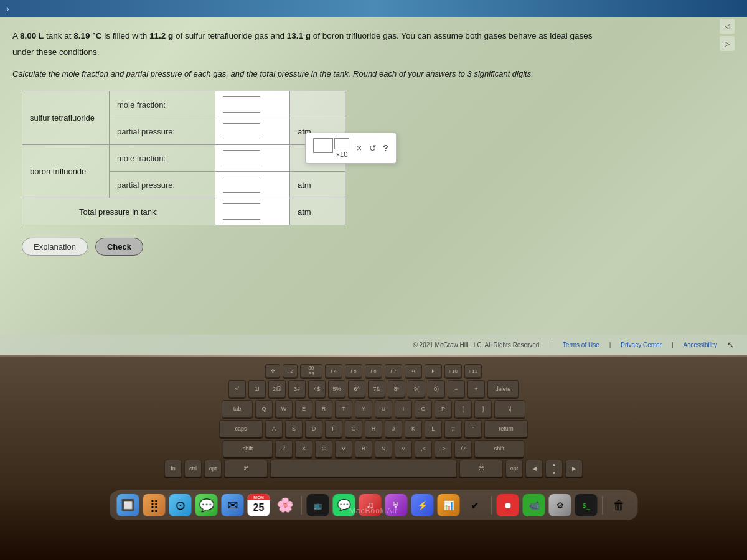 Image resolution: width=747 pixels, height=560 pixels. Describe the element at coordinates (364, 409) in the screenshot. I see `key-y: Y` at that location.